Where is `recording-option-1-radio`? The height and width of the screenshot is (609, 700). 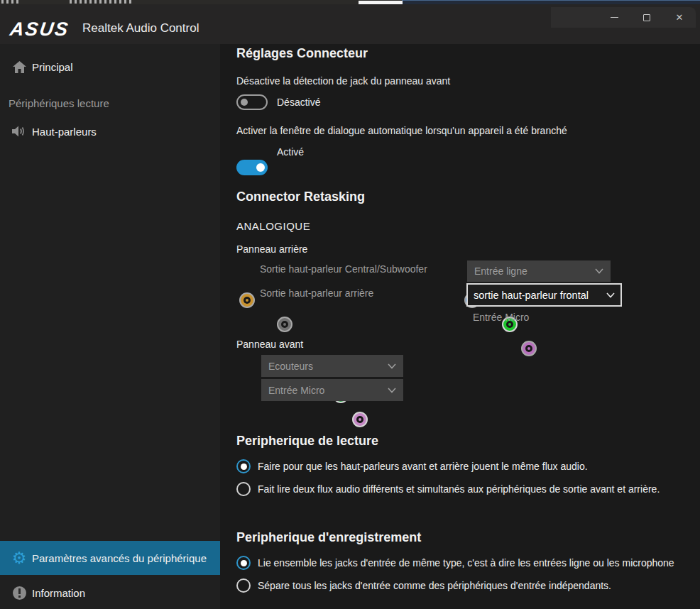 recording-option-1-radio is located at coordinates (244, 563).